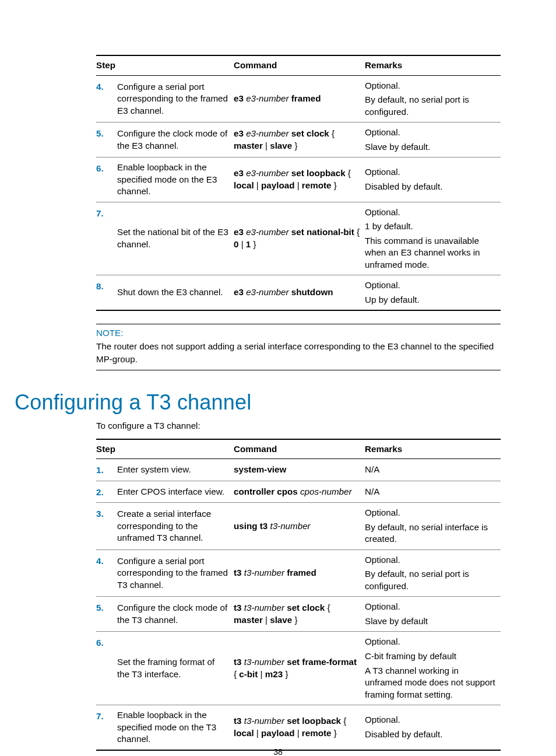 This screenshot has height=756, width=556. Describe the element at coordinates (175, 668) in the screenshot. I see `step-description: Set the framing format of the T3 interfa…` at that location.